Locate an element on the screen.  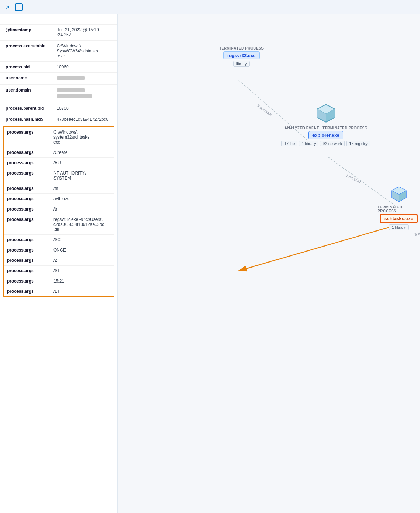
node-type-regsvr32: TERMINATED PROCESS is located at coordinates (242, 48).